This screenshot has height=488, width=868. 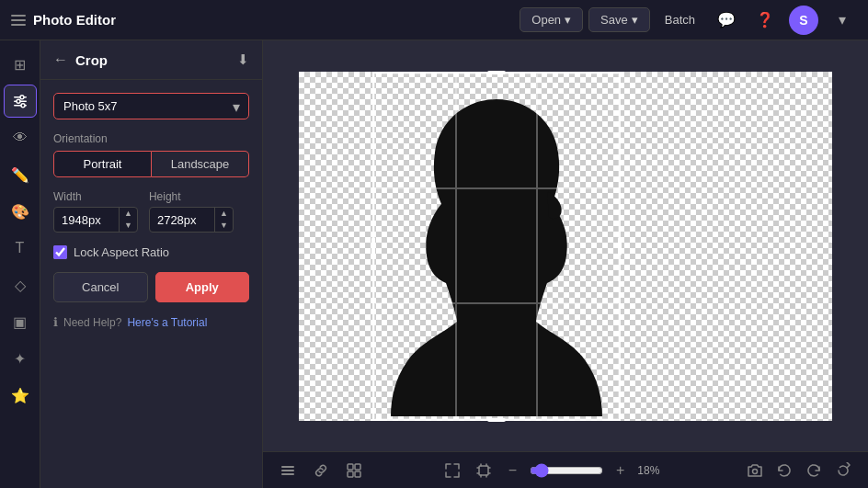 I want to click on help-icon-button: ❓, so click(x=765, y=20).